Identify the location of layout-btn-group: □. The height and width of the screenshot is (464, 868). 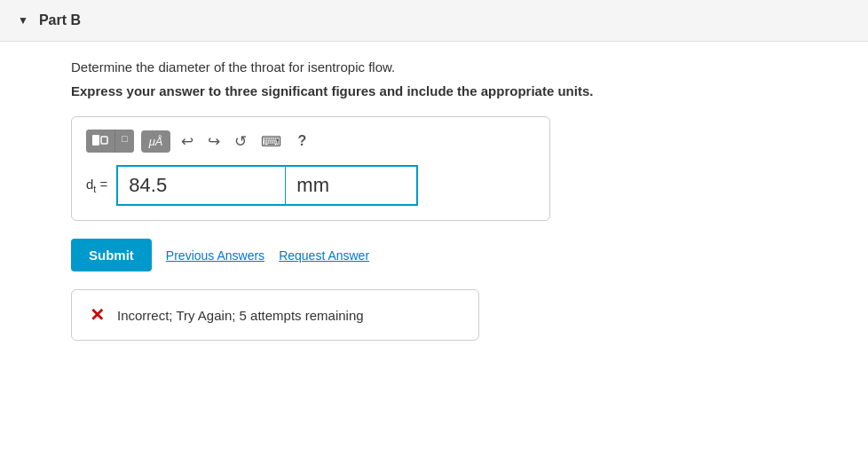
(110, 141).